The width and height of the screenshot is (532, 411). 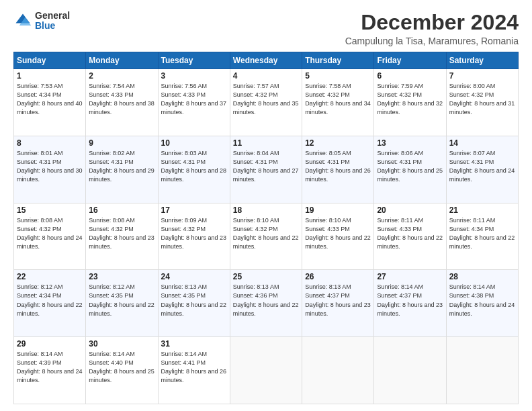 I want to click on day-info: Sunrise: 7:54 AMSunset: 4:33 PMDaylight:…, so click(x=122, y=99).